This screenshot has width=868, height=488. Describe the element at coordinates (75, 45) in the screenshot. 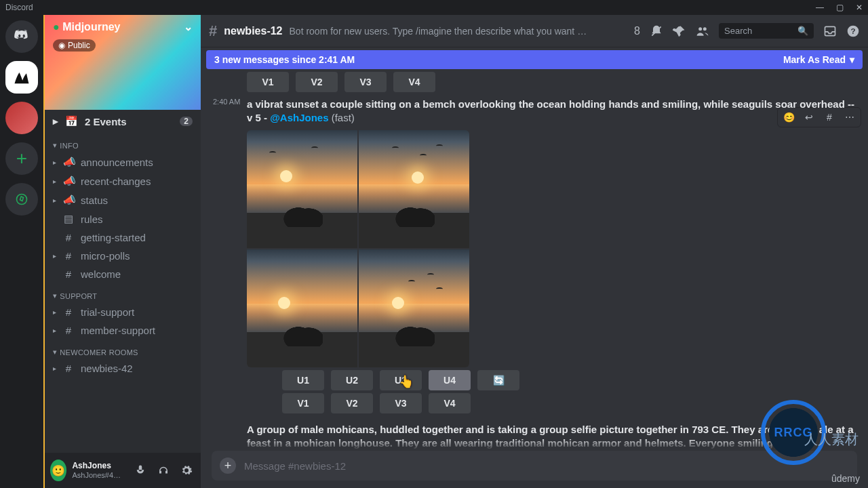

I see `server-public-tag: ◉ Public` at that location.